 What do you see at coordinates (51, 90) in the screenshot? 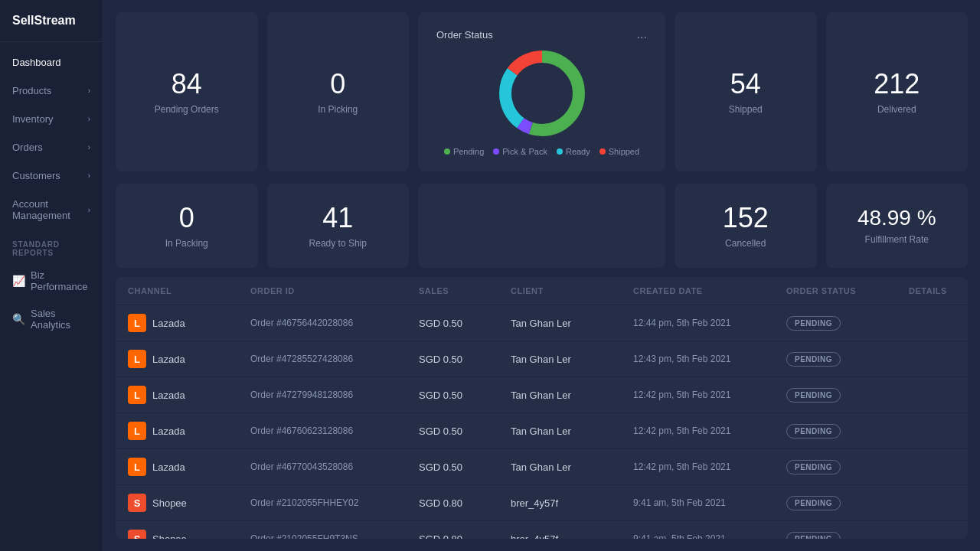
I see `sidebar-item-products: Products ›` at bounding box center [51, 90].